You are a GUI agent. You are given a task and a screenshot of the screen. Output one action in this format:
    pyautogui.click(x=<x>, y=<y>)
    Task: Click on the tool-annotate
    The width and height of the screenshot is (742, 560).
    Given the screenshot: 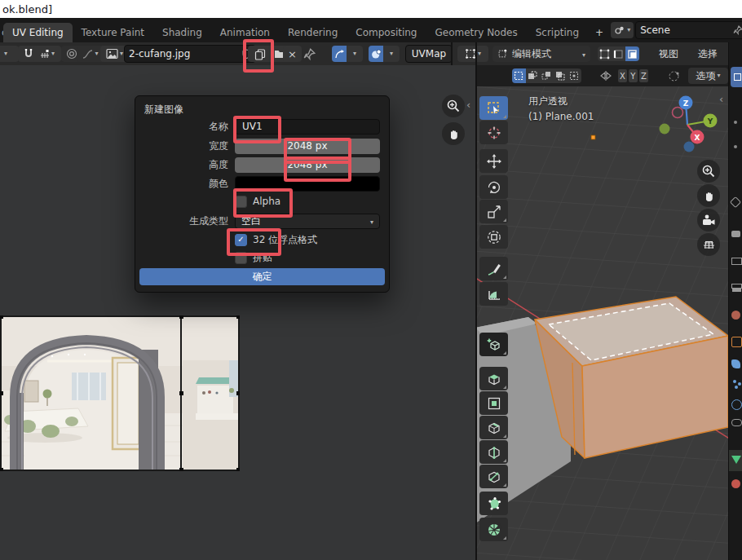 What is the action you would take?
    pyautogui.click(x=494, y=269)
    